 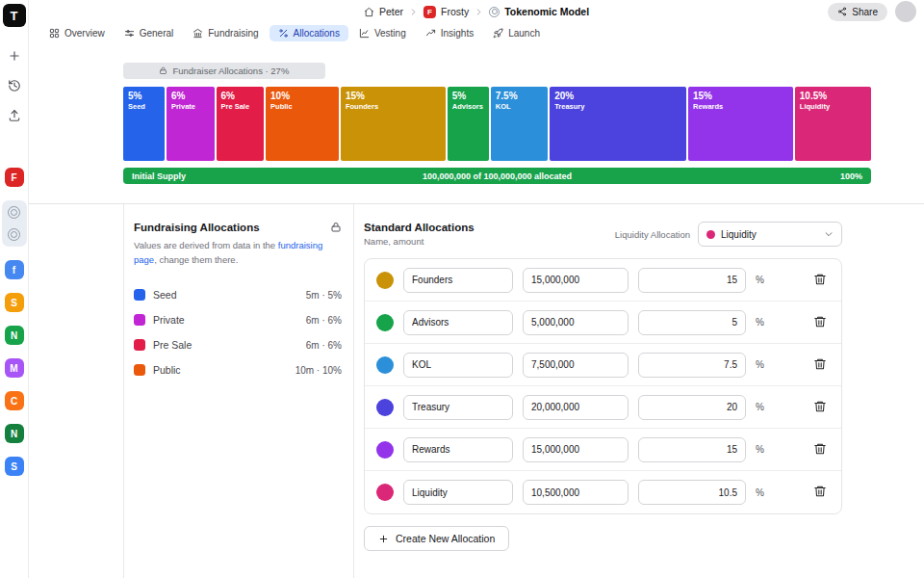 I want to click on breadcrumb-workspace: Peter, so click(x=383, y=12).